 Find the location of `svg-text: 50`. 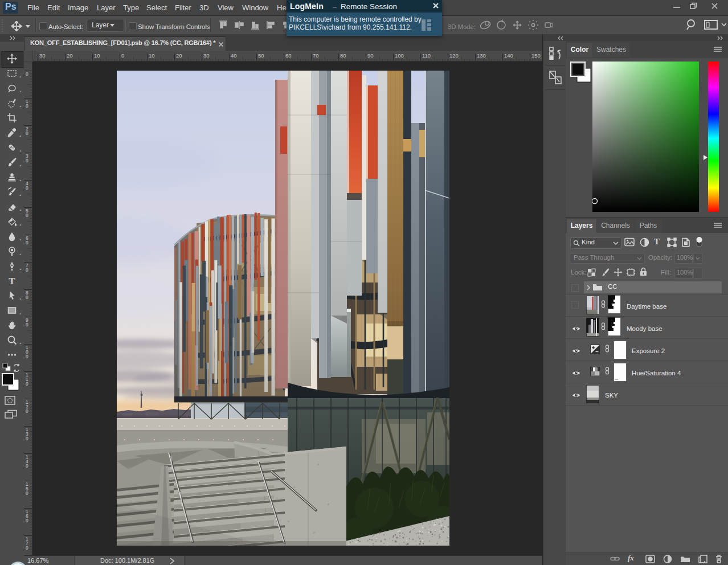

svg-text: 50 is located at coordinates (261, 56).